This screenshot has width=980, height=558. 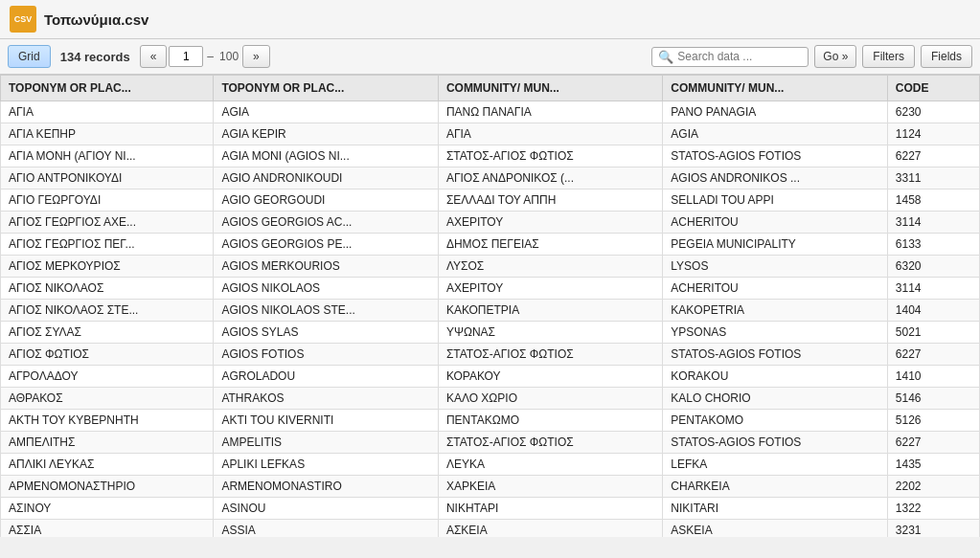 I want to click on cell-7-4: 6320, so click(x=933, y=266).